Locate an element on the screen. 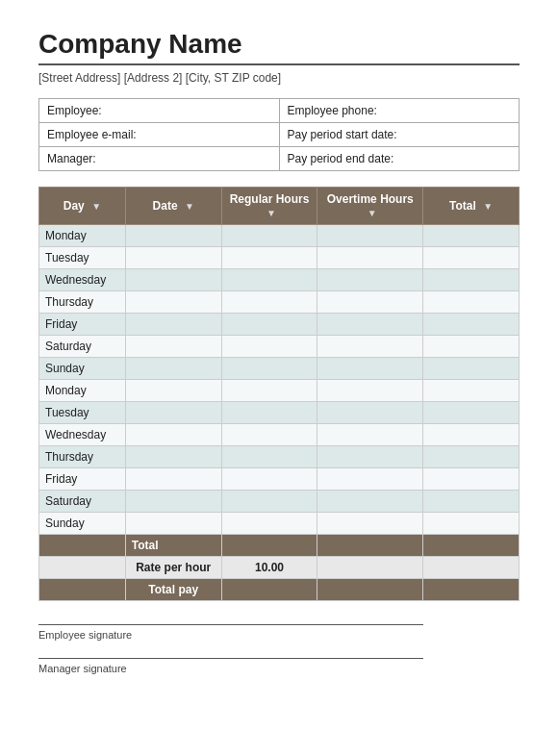 The width and height of the screenshot is (558, 756). rate-label-cell: Rate per hour is located at coordinates (173, 567).